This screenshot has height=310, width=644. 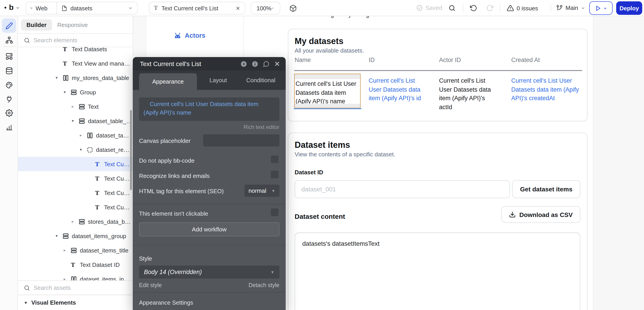 I want to click on property-panel-header: Text Current cell's List, so click(x=209, y=64).